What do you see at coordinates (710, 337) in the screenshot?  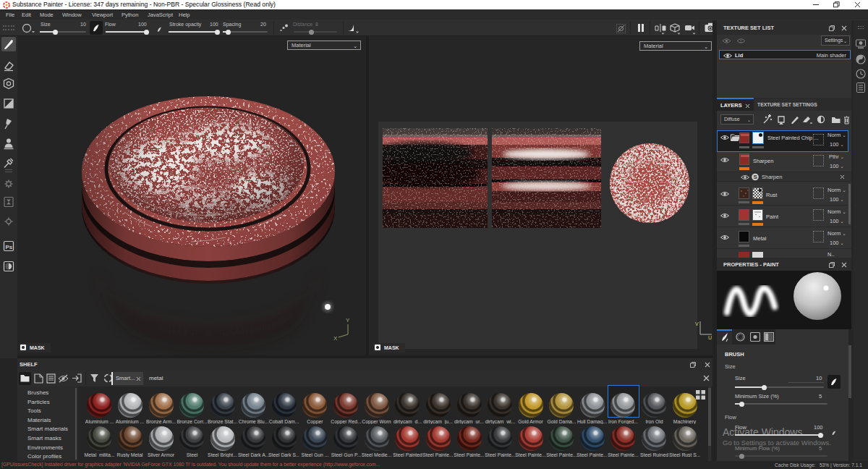 I see `svg-text: U` at bounding box center [710, 337].